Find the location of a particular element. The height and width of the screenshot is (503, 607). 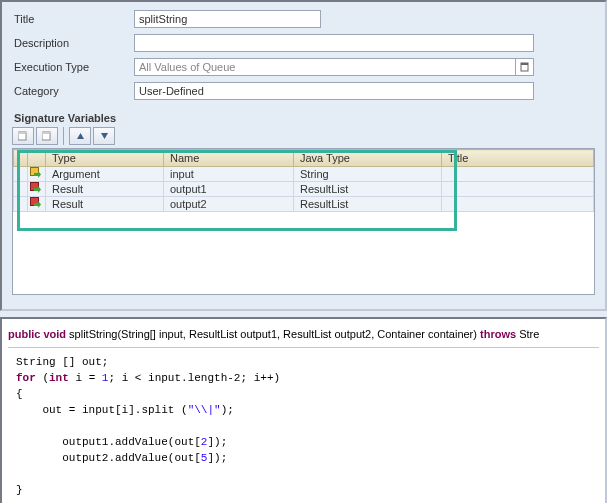

move-up-button is located at coordinates (80, 136).